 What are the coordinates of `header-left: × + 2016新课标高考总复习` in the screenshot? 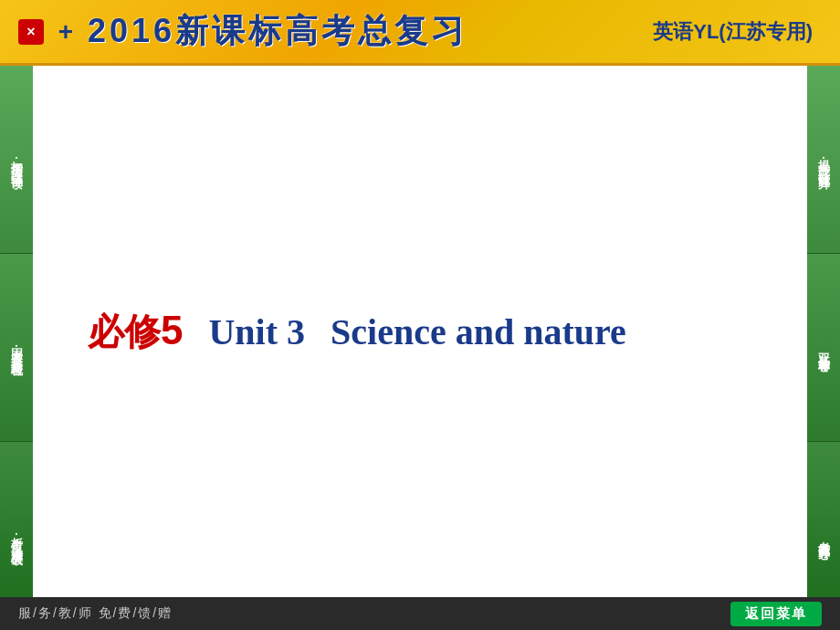 It's located at (243, 31).